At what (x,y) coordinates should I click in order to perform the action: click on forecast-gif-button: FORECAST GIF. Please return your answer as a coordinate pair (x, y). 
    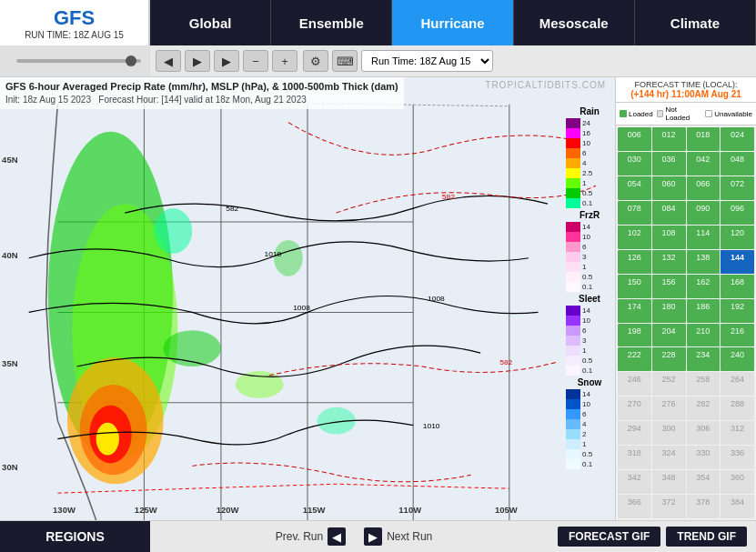
    Looking at the image, I should click on (610, 537).